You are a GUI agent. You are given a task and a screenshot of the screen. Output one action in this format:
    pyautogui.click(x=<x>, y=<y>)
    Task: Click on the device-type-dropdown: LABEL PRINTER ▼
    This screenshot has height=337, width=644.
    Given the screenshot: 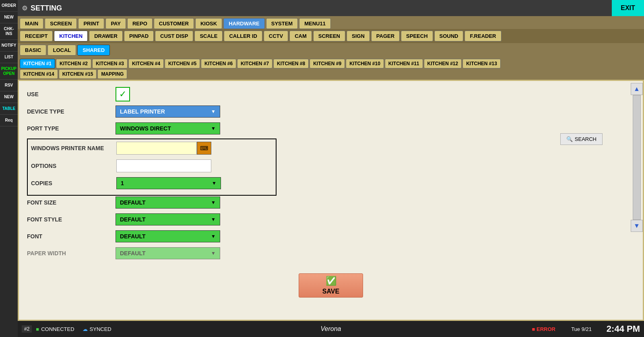 What is the action you would take?
    pyautogui.click(x=168, y=112)
    